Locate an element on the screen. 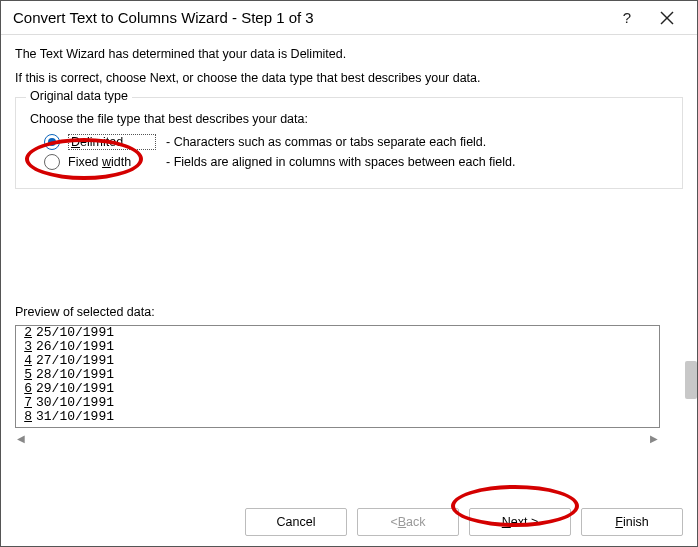 The image size is (698, 547). group-legend: Original data type is located at coordinates (79, 96).